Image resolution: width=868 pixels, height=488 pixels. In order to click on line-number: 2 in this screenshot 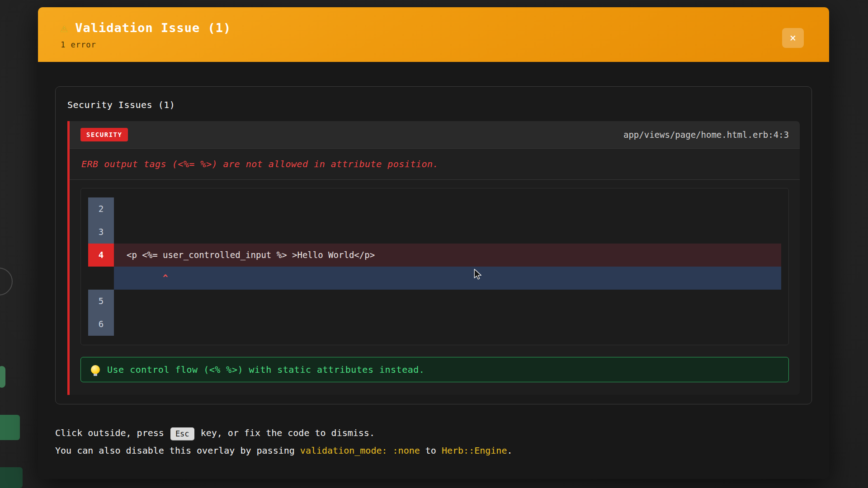, I will do `click(101, 209)`.